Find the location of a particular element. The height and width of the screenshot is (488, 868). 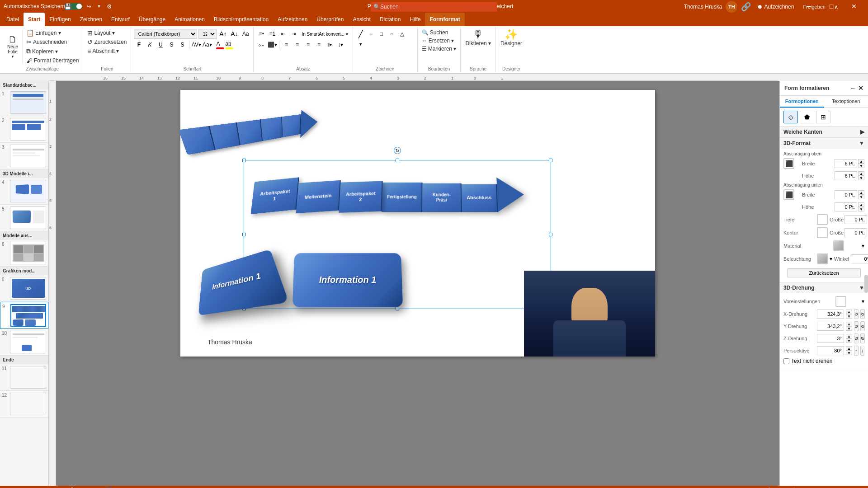

increase-indent-button: ⇥ is located at coordinates (294, 34).